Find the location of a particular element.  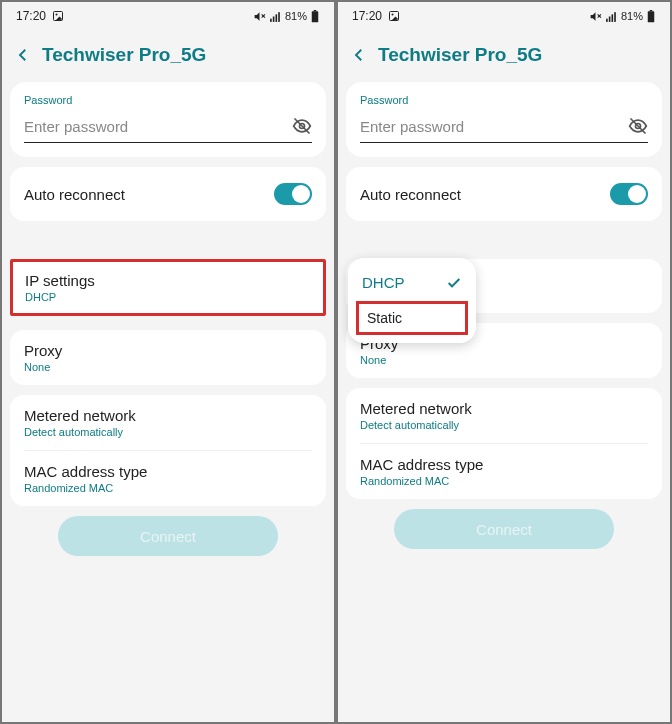

ip-settings-dropdown: DHCP Static is located at coordinates (412, 300).